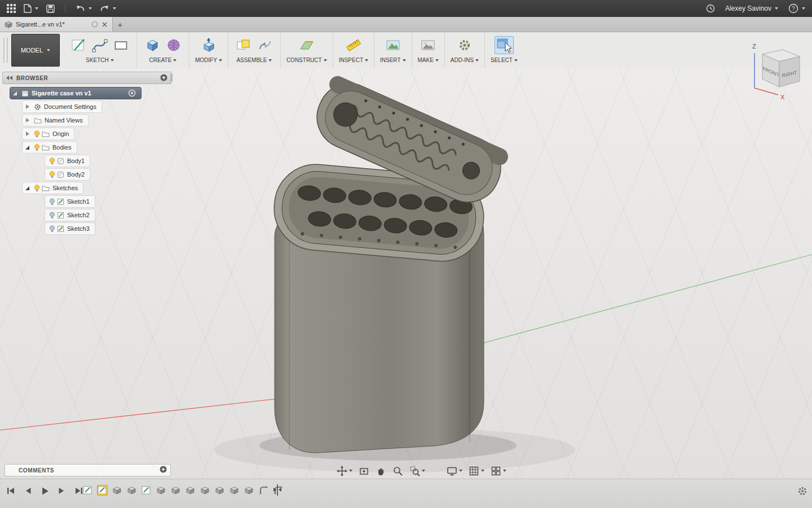 The image size is (812, 508). I want to click on browser-header: BROWSER, so click(87, 78).